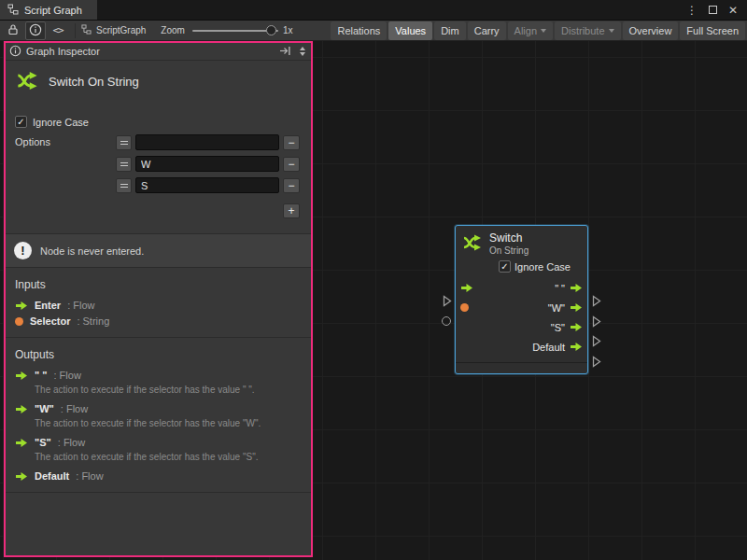 The image size is (747, 560). What do you see at coordinates (504, 267) in the screenshot?
I see `node-ignore-case-checkbox: ✓` at bounding box center [504, 267].